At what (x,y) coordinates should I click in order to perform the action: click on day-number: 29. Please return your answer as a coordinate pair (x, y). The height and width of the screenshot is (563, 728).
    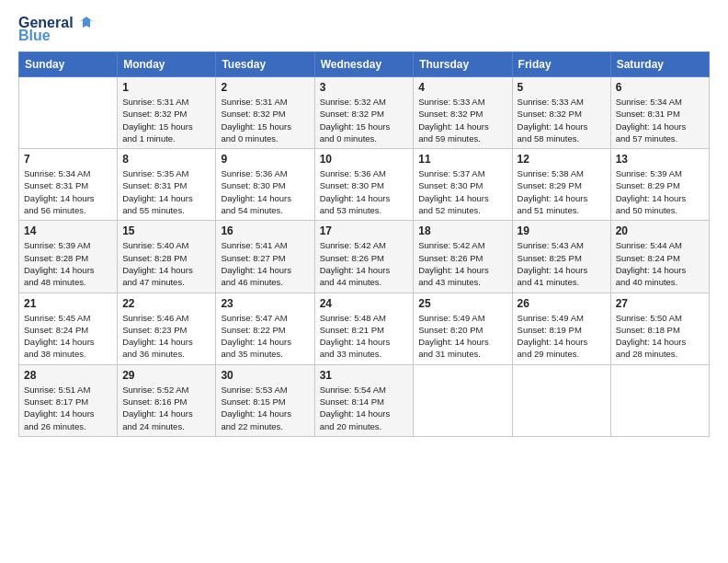
    Looking at the image, I should click on (166, 375).